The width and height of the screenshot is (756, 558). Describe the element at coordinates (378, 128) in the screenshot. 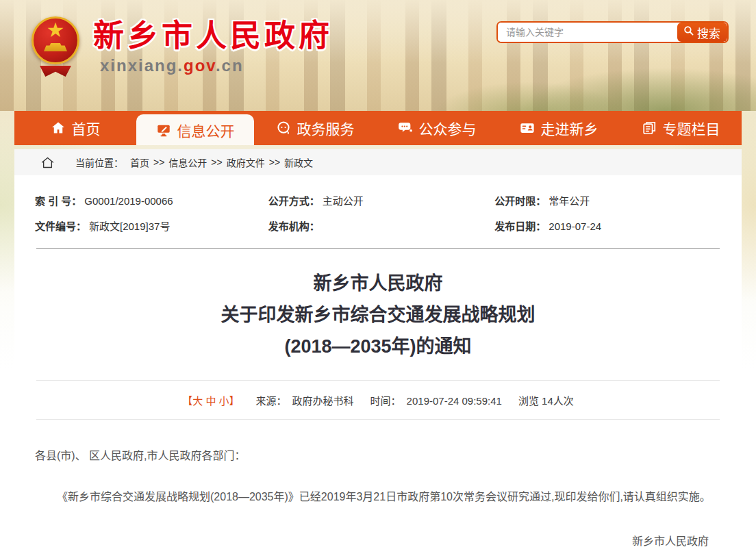

I see `main-nav: 首页 信息公开 政务服务` at that location.